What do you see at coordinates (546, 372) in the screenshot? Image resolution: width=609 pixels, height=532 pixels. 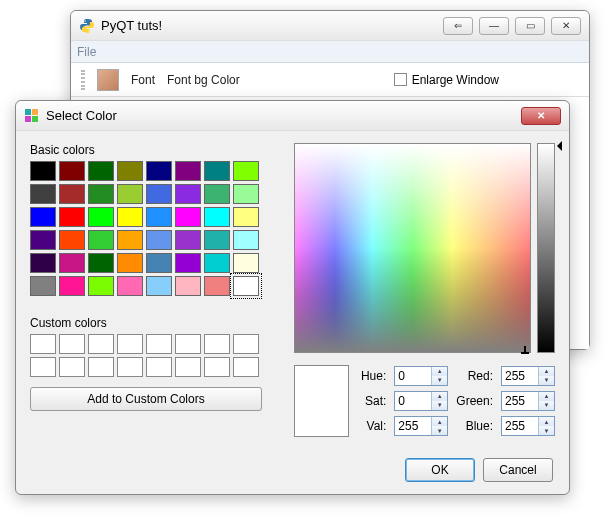 I see `red-up: ▲` at bounding box center [546, 372].